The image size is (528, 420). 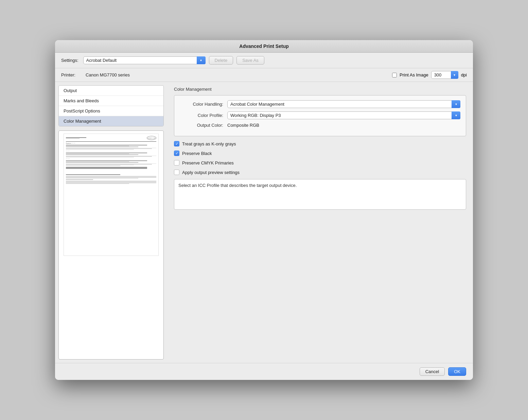 I want to click on color-handling-select-wrapper: Acrobat Color ManagementPrinter Color Ma…, so click(x=344, y=104).